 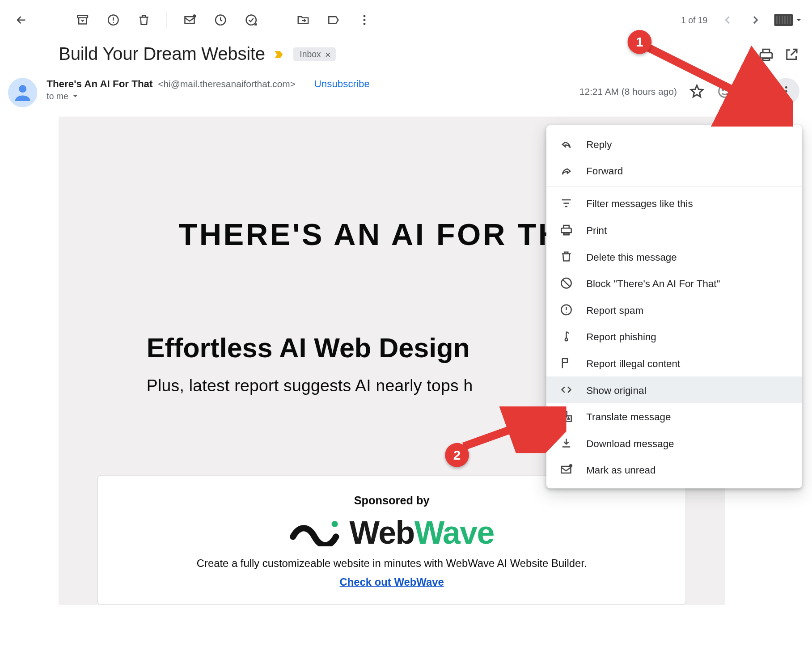 I want to click on message-date: 12:21 AM (8 hours ago), so click(x=628, y=91).